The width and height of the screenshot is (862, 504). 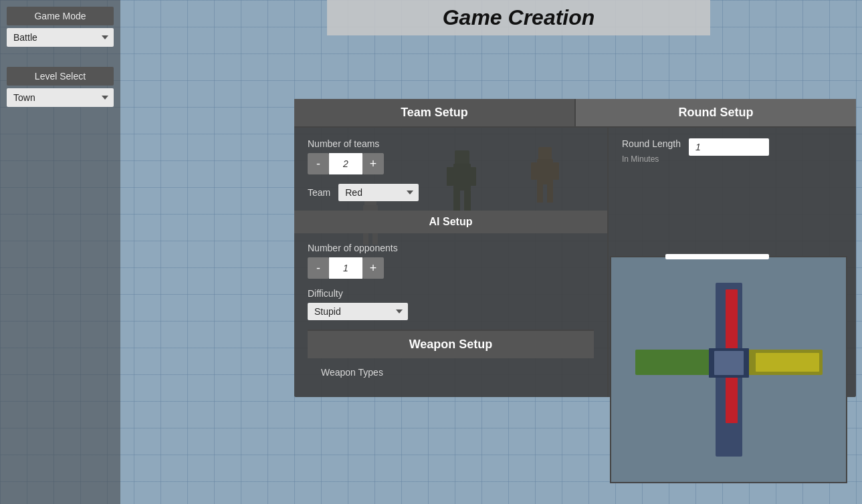 What do you see at coordinates (352, 372) in the screenshot?
I see `weapon-types-label: Weapon Types` at bounding box center [352, 372].